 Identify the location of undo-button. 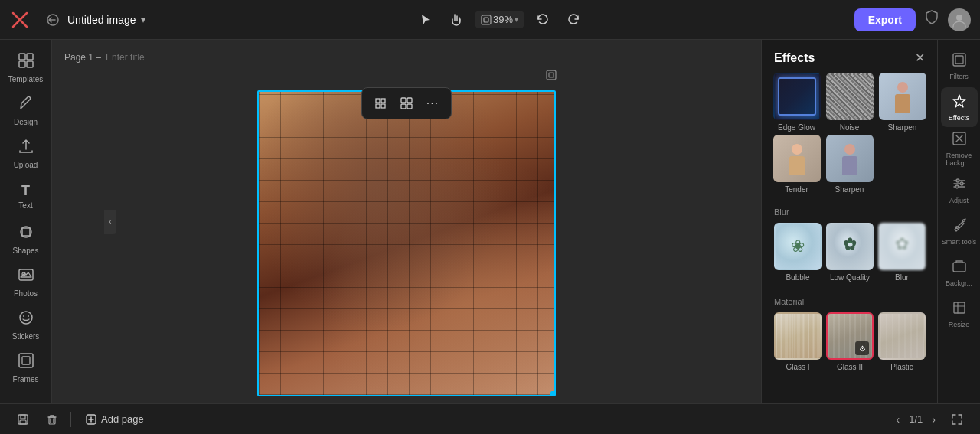
(543, 20).